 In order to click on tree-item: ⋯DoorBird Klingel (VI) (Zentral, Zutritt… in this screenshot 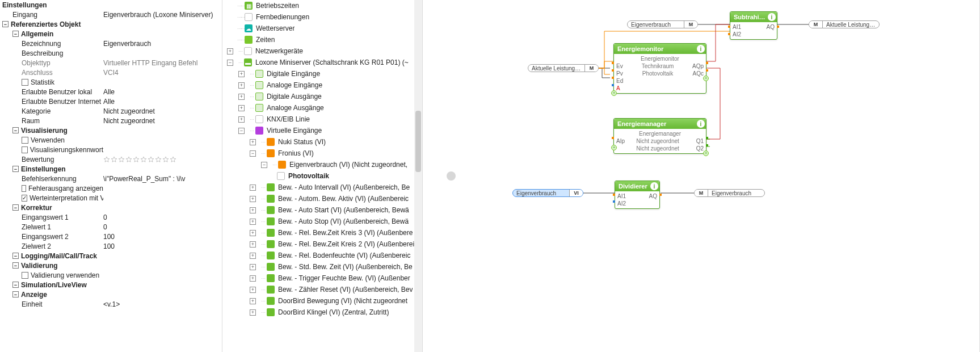, I will do `click(322, 312)`.